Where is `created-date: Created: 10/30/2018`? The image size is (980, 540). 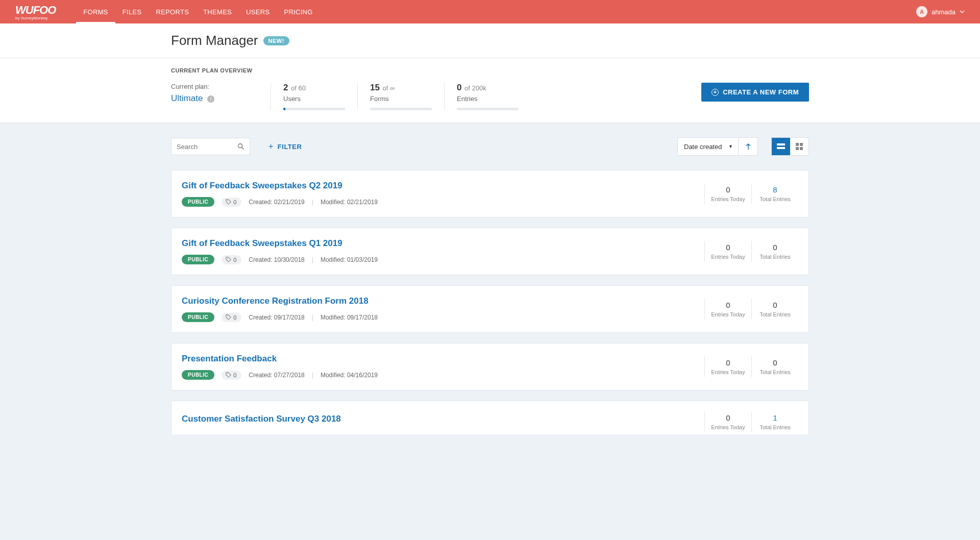
created-date: Created: 10/30/2018 is located at coordinates (277, 260).